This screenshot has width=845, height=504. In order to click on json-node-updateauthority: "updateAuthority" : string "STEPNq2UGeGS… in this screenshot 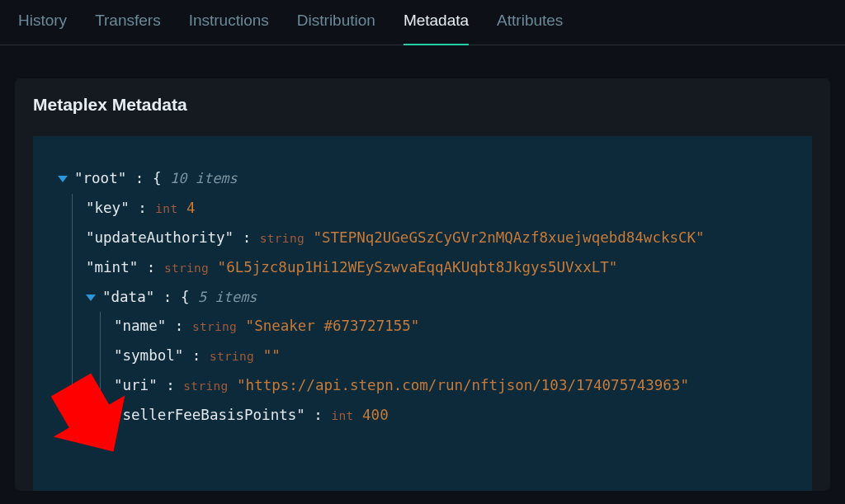, I will do `click(422, 238)`.